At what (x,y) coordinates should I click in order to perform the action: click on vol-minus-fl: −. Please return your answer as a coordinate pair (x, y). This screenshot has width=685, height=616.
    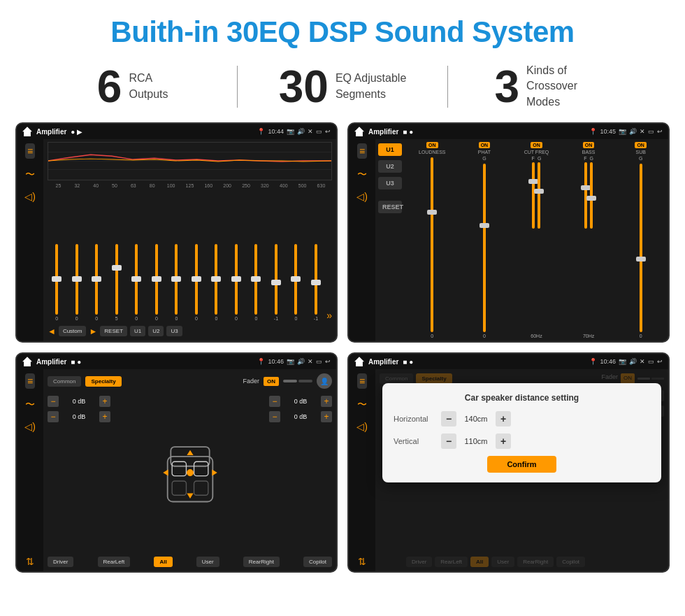
    Looking at the image, I should click on (53, 401).